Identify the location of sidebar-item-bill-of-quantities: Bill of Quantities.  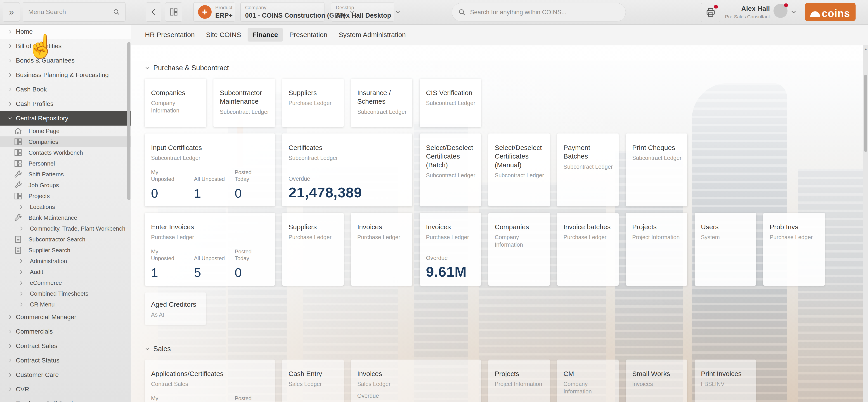
(65, 46).